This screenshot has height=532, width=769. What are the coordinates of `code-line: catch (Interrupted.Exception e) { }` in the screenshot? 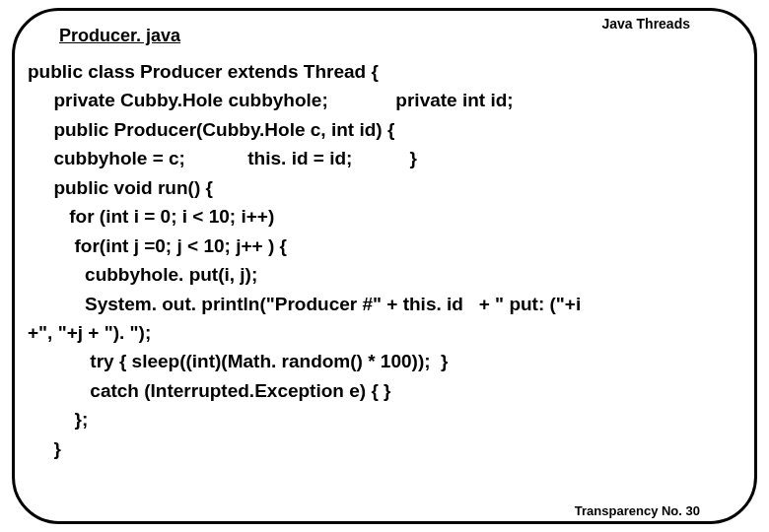 It's located at (209, 390).